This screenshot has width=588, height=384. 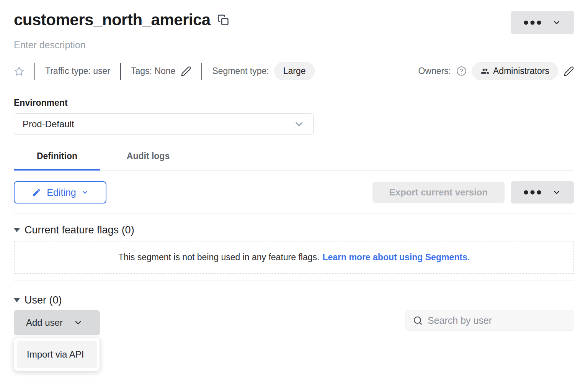 I want to click on meta-row: Traffic type: user Tags: None Segment ty…, so click(x=294, y=71).